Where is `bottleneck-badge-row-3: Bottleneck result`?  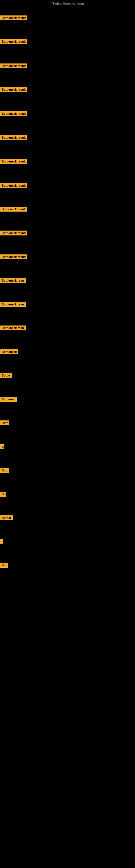 bottleneck-badge-row-3: Bottleneck result is located at coordinates (13, 66).